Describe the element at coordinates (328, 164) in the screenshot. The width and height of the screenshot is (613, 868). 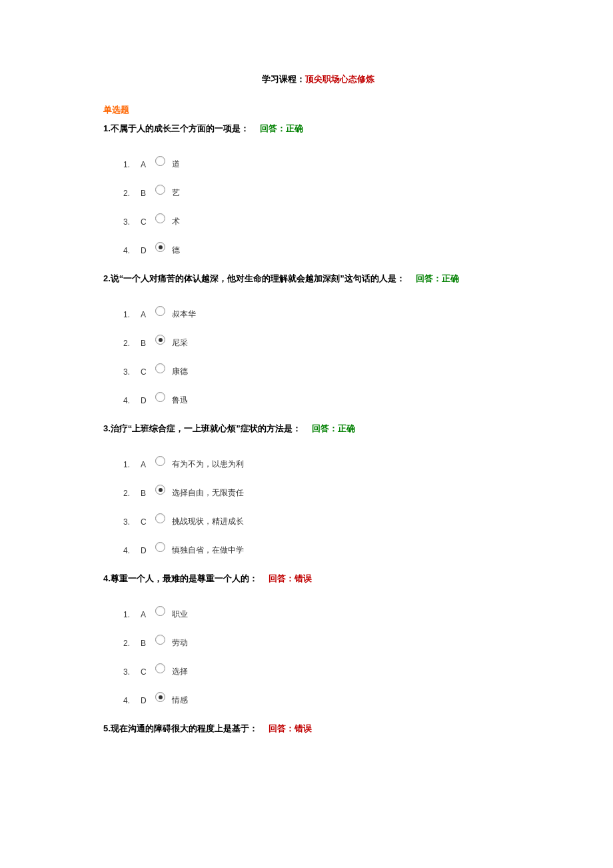
I see `option-row: 1.A道` at that location.